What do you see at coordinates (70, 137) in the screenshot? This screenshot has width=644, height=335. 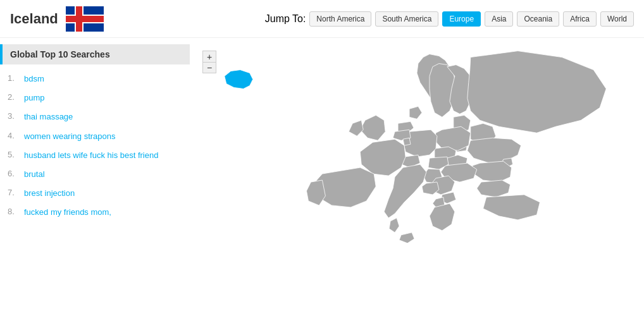 I see `search-term-4: women wearing strapons` at bounding box center [70, 137].